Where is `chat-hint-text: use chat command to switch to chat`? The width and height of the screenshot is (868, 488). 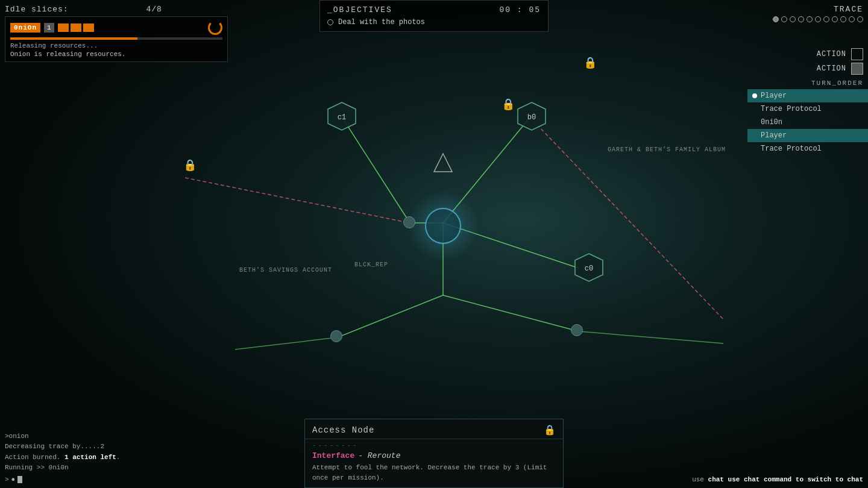
chat-hint-text: use chat command to switch to chat is located at coordinates (796, 480).